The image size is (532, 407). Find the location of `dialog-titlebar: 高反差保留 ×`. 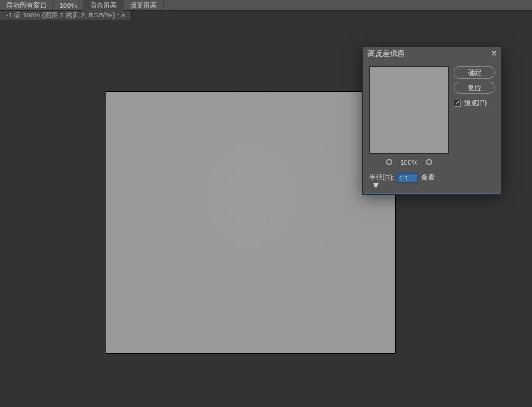

dialog-titlebar: 高反差保留 × is located at coordinates (432, 54).